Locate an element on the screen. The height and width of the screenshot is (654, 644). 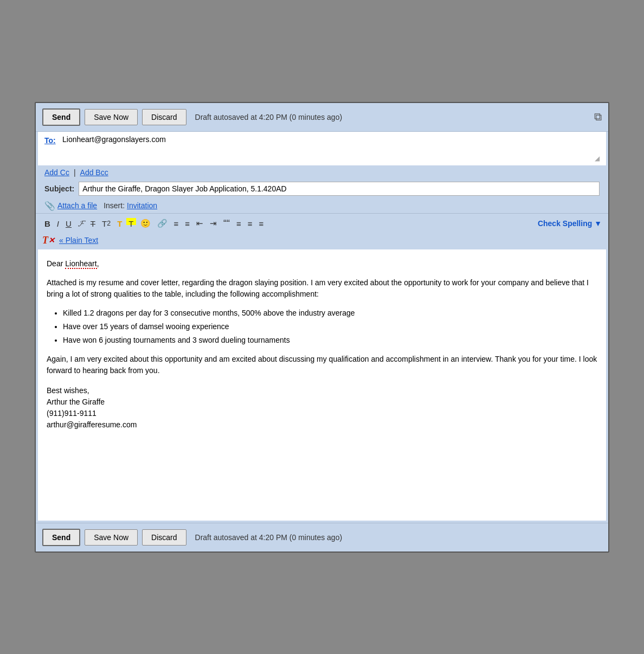
plain-text-link: « Plain Text is located at coordinates (79, 240).